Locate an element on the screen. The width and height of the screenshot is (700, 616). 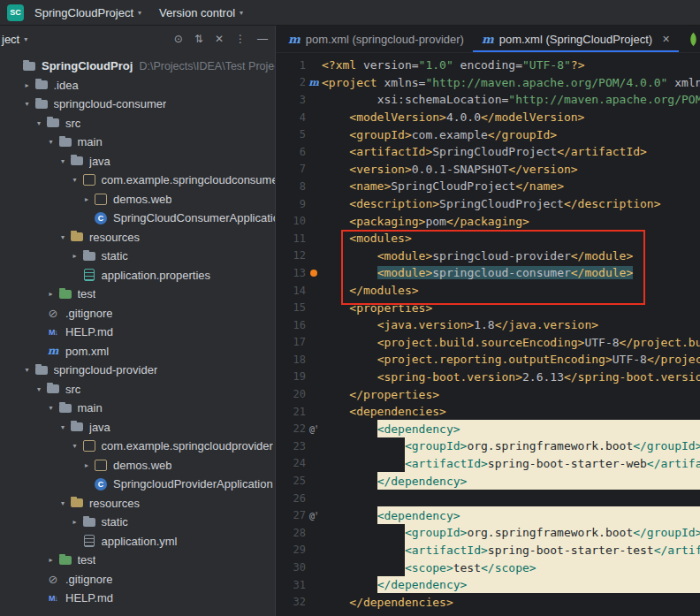
code-line-10: 10 <packaging>pom</packaging> is located at coordinates (488, 221).